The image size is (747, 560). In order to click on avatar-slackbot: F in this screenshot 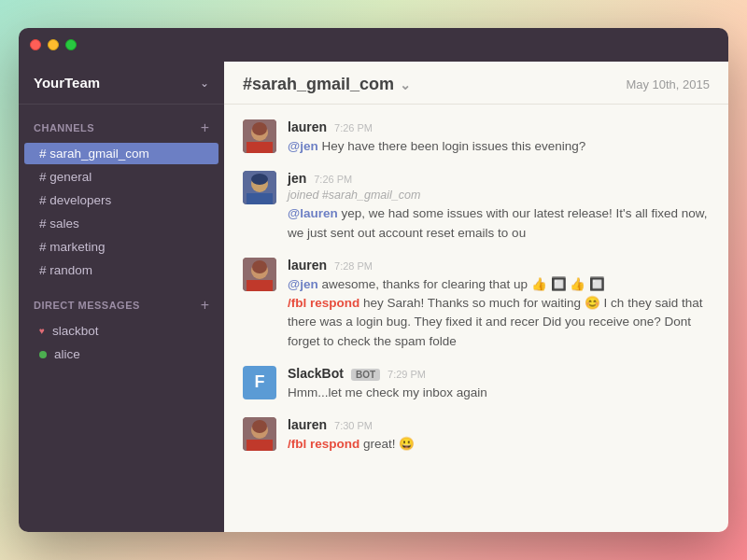, I will do `click(260, 383)`.